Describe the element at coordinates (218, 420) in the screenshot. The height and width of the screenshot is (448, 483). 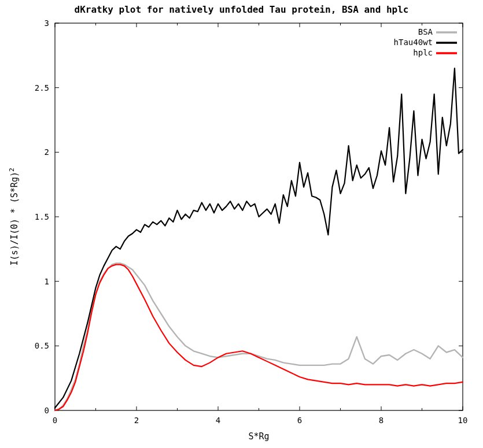
I see `x-tick-label: 4` at that location.